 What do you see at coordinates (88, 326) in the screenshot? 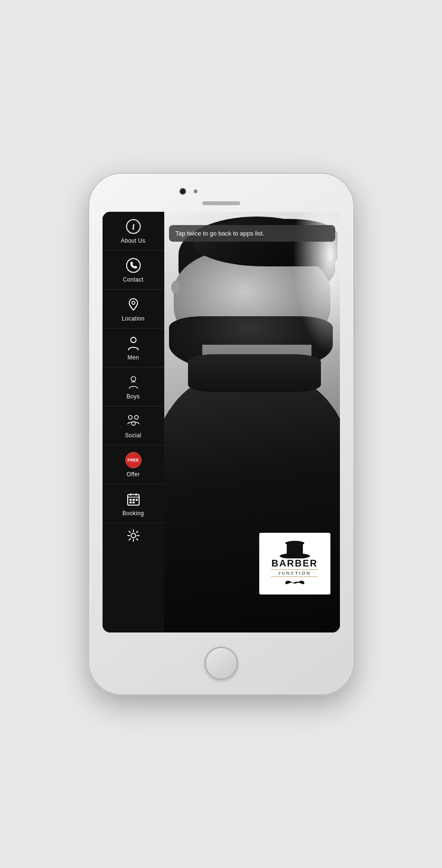
I see `volume-down-button` at bounding box center [88, 326].